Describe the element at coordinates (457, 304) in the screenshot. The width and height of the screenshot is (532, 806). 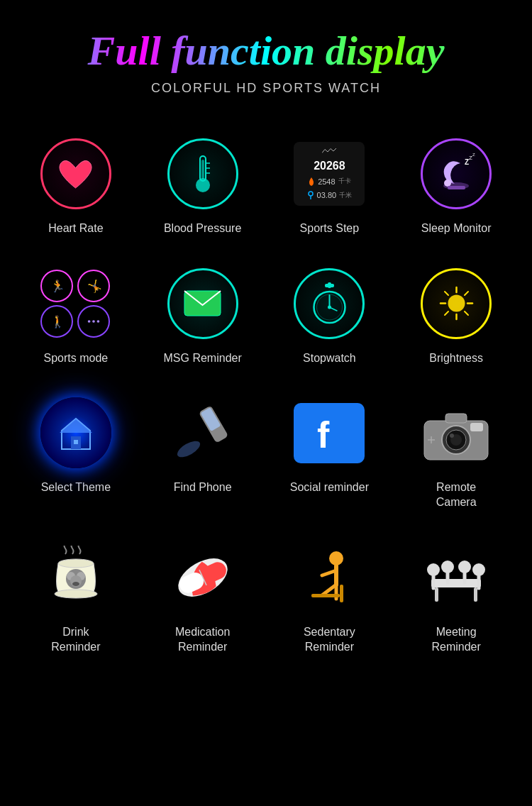
I see `brightness-icon` at that location.